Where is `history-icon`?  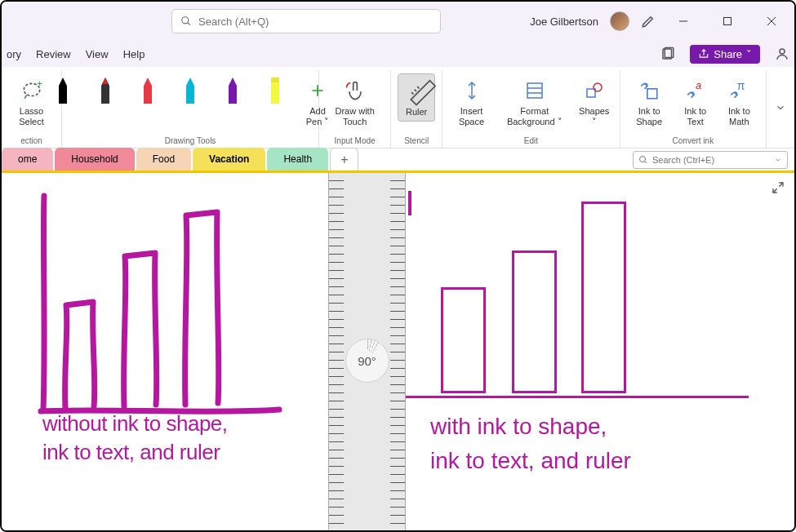 history-icon is located at coordinates (668, 54).